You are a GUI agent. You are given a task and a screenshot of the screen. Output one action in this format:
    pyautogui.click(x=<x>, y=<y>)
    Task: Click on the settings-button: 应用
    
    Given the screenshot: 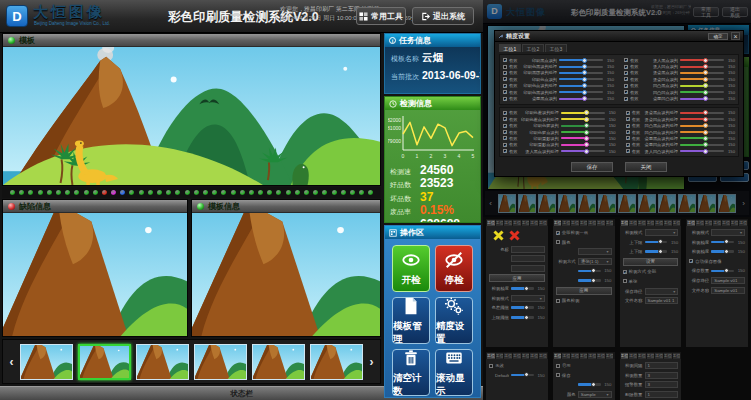 What is the action you would take?
    pyautogui.click(x=517, y=278)
    